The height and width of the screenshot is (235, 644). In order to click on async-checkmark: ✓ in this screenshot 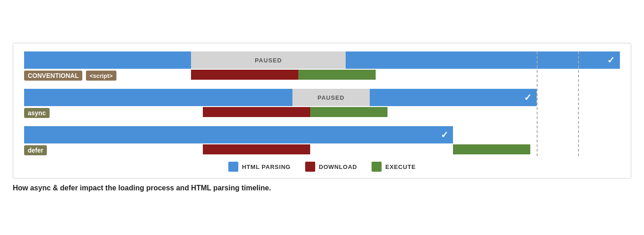, I will do `click(528, 97)`.